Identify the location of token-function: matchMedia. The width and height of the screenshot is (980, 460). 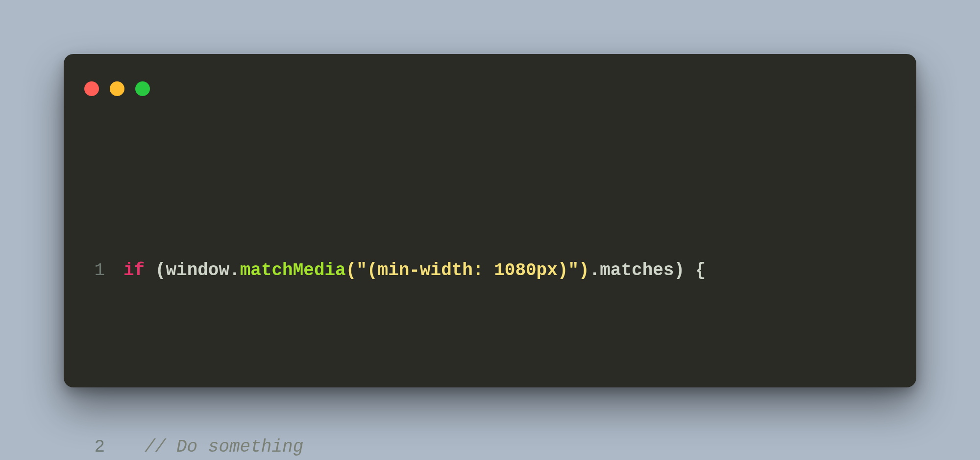
(293, 271).